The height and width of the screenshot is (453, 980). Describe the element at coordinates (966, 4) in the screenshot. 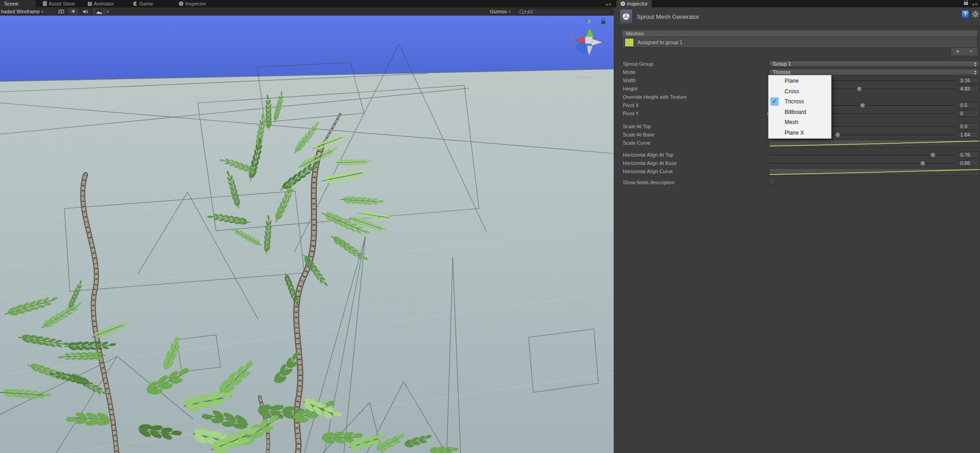

I see `inspector-lock` at that location.